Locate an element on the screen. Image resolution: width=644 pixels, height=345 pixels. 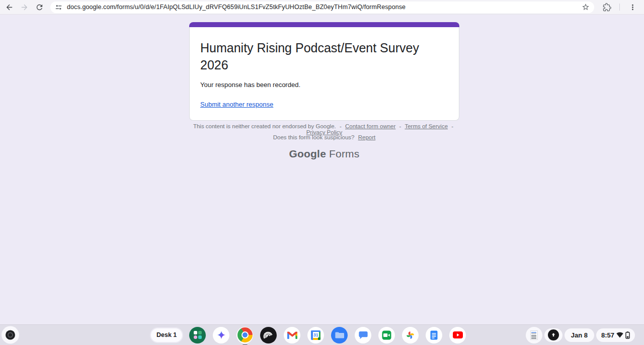
form-theme-bar is located at coordinates (324, 25).